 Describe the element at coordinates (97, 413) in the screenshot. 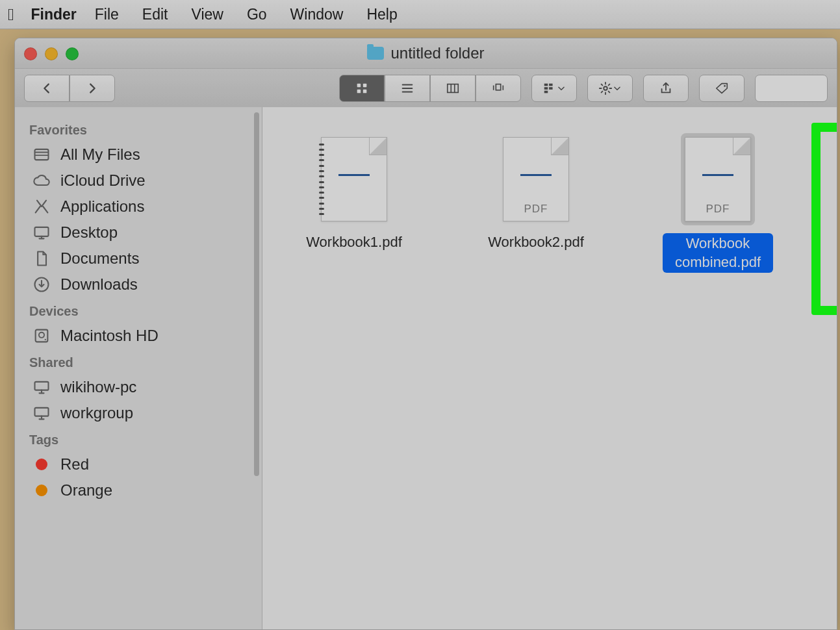

I see `sidebar-item-label: workgroup` at that location.